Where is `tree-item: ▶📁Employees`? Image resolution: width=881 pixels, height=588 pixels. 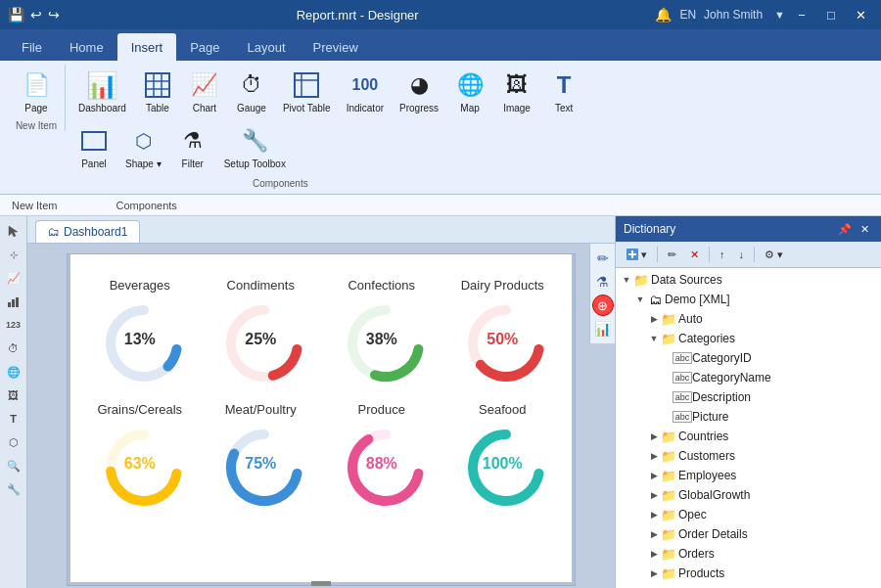 tree-item: ▶📁Employees is located at coordinates (748, 475).